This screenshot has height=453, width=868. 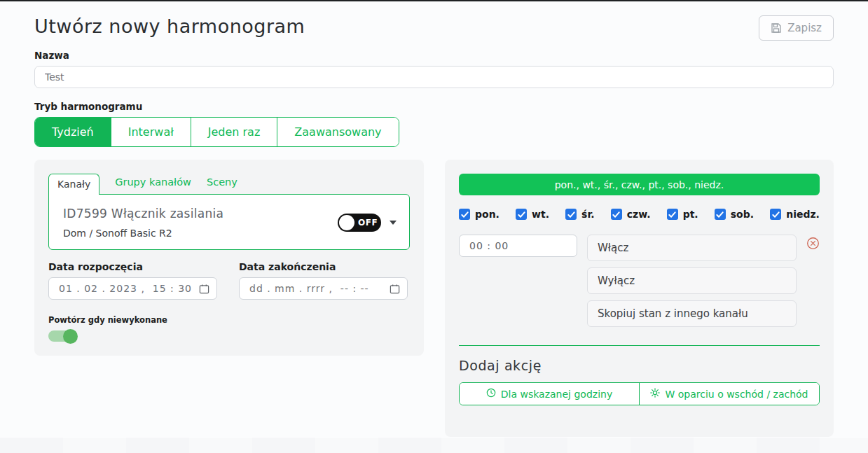 What do you see at coordinates (143, 223) in the screenshot?
I see `channel-info: ID7599 Włącznik zasilania Dom / Sonoff B…` at bounding box center [143, 223].